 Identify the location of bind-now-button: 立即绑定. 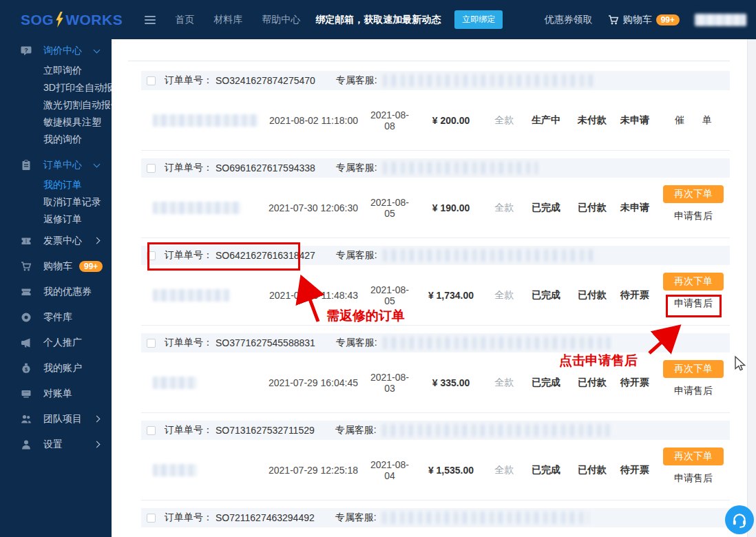
(479, 19).